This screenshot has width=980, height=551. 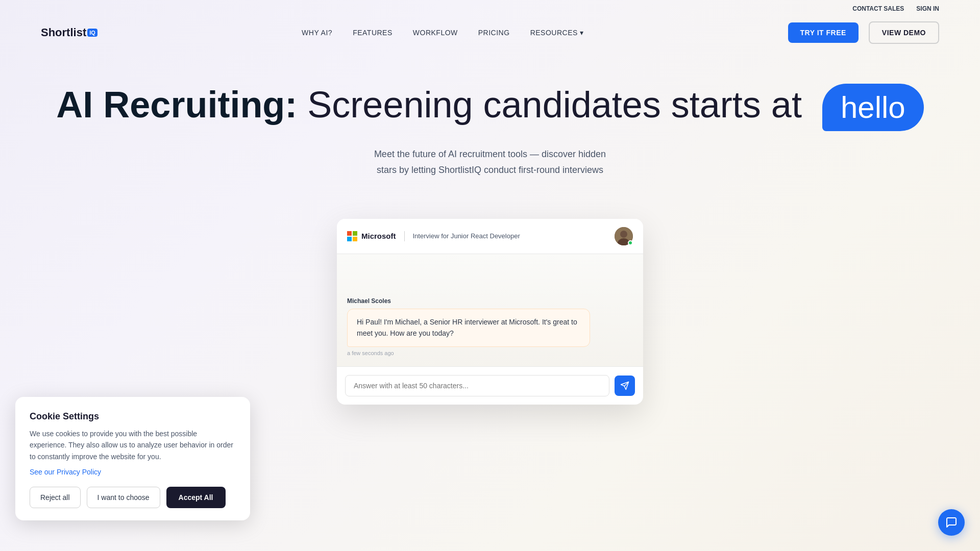 What do you see at coordinates (557, 33) in the screenshot?
I see `nav-resources: RESOURCES ▾` at bounding box center [557, 33].